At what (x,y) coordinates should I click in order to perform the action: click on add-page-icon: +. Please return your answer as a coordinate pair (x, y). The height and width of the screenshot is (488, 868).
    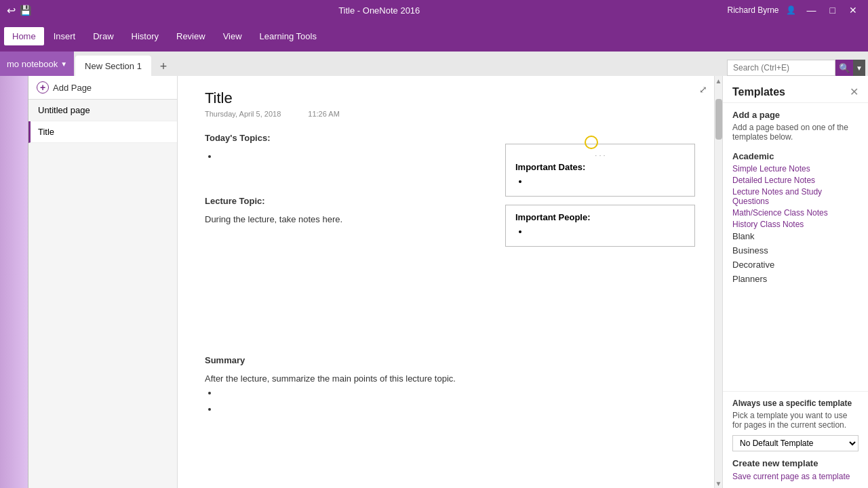
    Looking at the image, I should click on (43, 87).